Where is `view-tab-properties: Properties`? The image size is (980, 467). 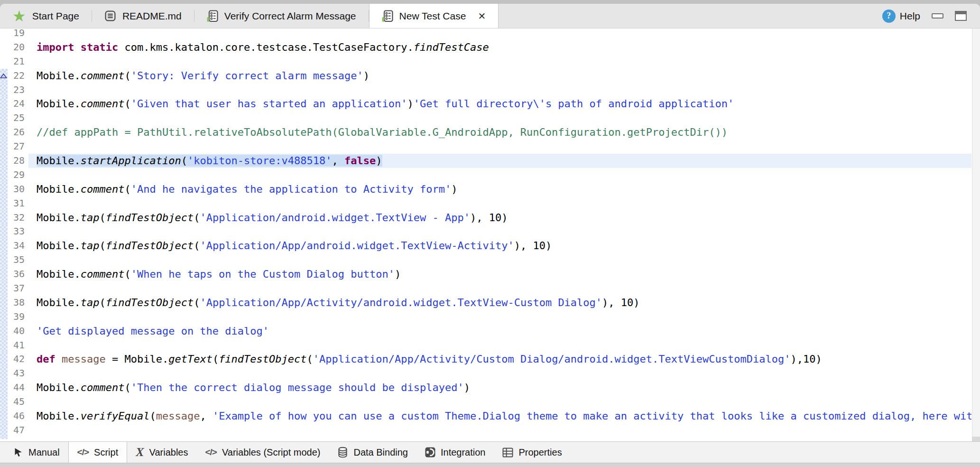
view-tab-properties: Properties is located at coordinates (532, 452).